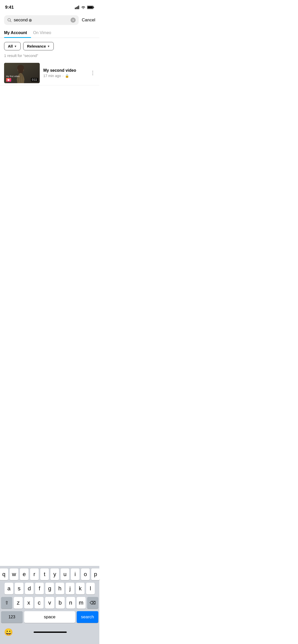 The width and height of the screenshot is (298, 644). Describe the element at coordinates (50, 46) in the screenshot. I see `filter-row: All ▼ Relevance ▼` at that location.